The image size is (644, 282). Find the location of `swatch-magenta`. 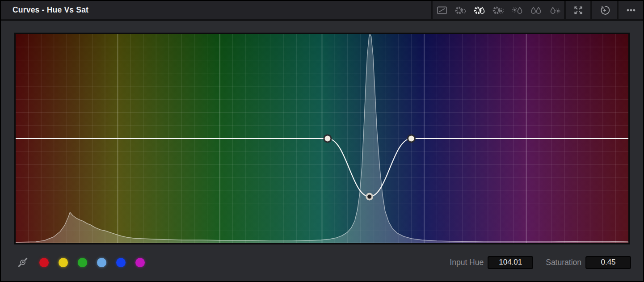

swatch-magenta is located at coordinates (140, 263).